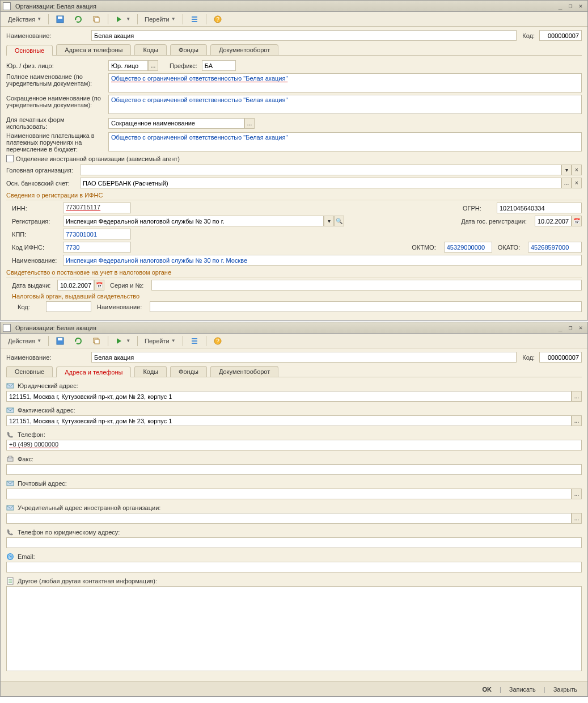 This screenshot has height=703, width=588. I want to click on entity-select, so click(128, 66).